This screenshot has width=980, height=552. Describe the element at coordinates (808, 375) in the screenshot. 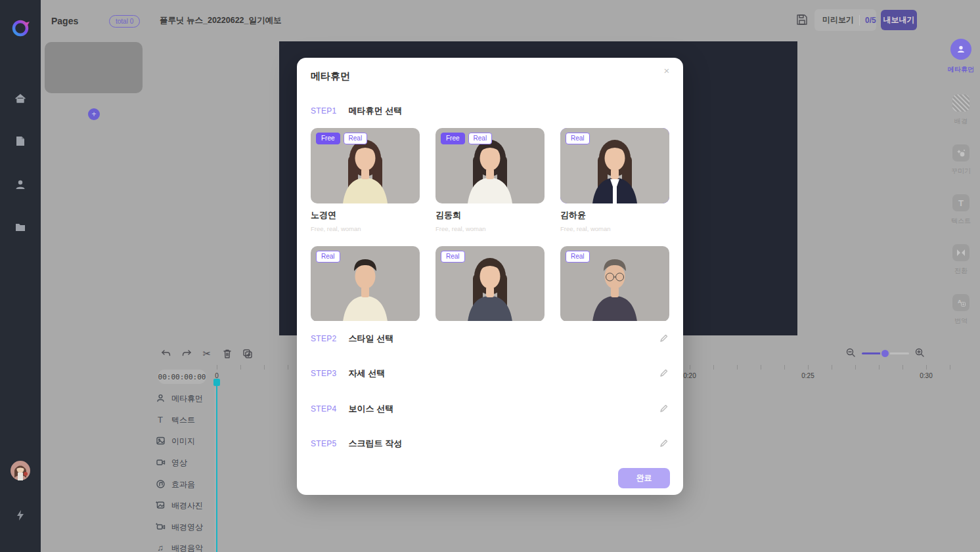

I see `ruler-label: 0:25` at that location.